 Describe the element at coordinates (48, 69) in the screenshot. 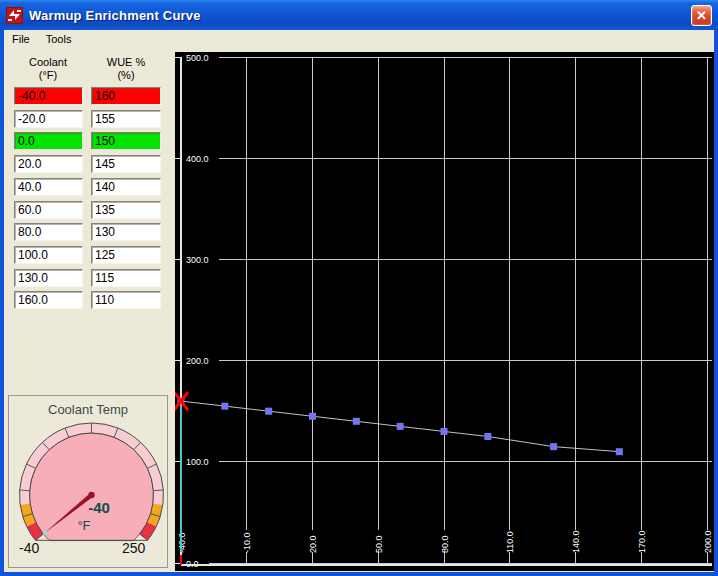

I see `column-header-coolant: Coolant (°F)` at that location.